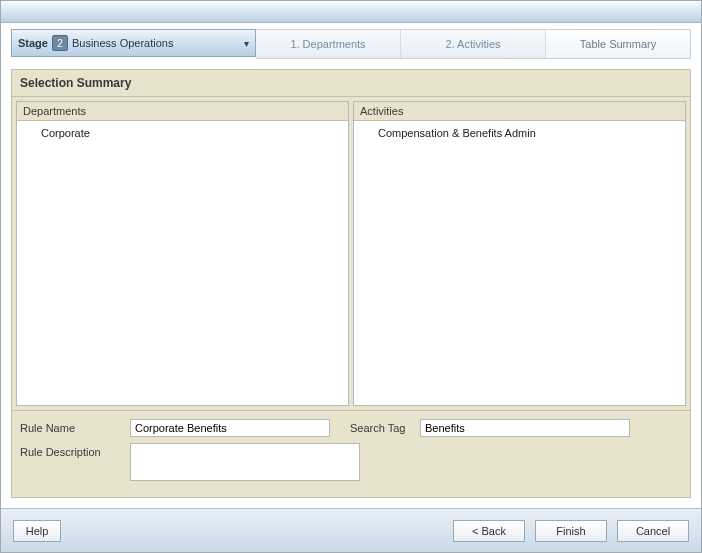 Image resolution: width=702 pixels, height=553 pixels. I want to click on rule-description-label: Rule Description, so click(75, 450).